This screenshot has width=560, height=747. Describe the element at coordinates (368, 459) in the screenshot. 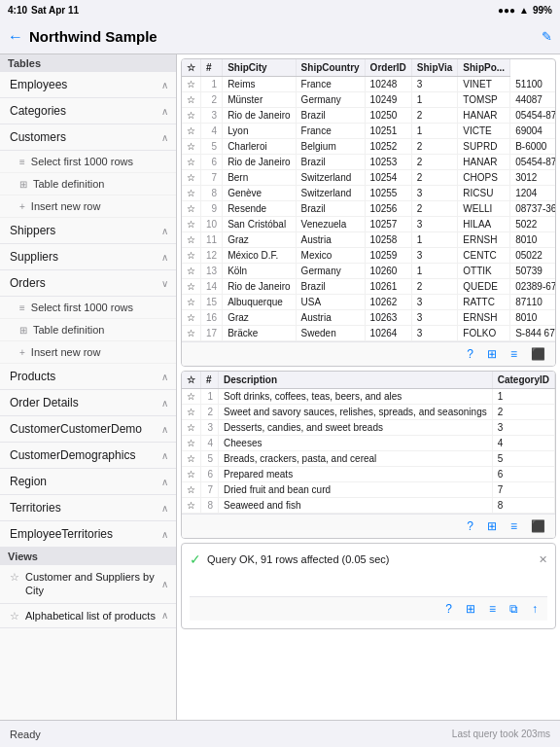

I see `table-row: ☆5Breads, crackers, pasta, and cereal5` at that location.